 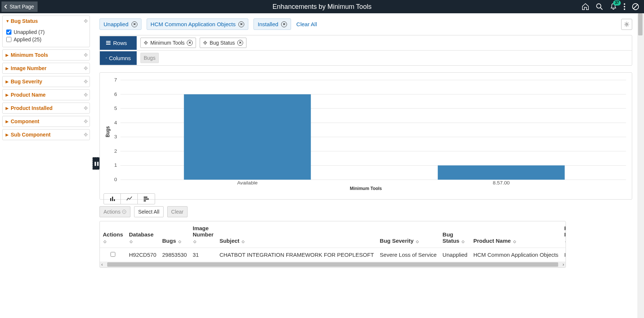 What do you see at coordinates (516, 235) in the screenshot?
I see `col-product-name: Product Name ◇` at bounding box center [516, 235].